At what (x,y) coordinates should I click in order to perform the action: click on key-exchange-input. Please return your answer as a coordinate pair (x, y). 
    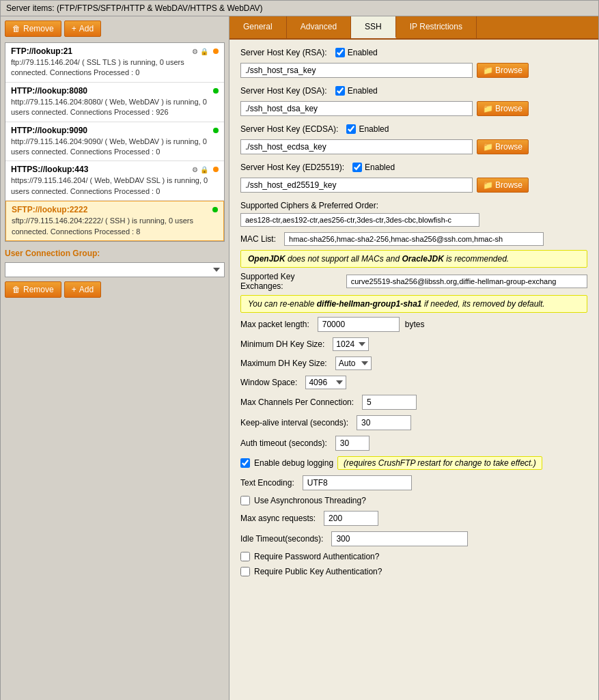
    Looking at the image, I should click on (467, 281).